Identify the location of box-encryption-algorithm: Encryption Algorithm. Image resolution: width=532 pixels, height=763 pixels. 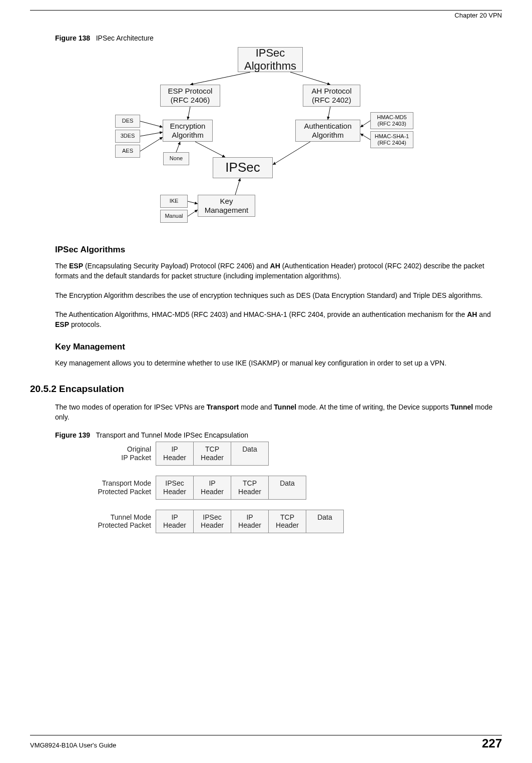
(188, 131).